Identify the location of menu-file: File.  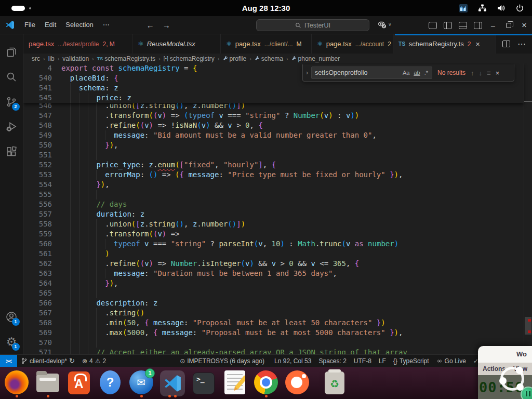
(30, 25).